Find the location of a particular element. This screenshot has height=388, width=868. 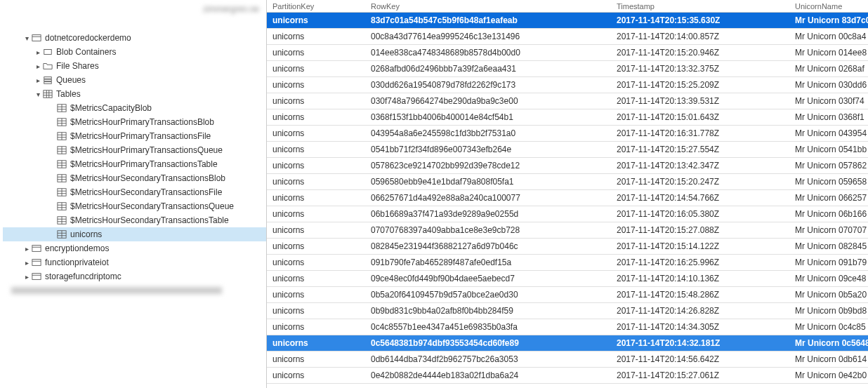

table-node: $MetricsHourPrimaryTransactionsBlob is located at coordinates (135, 122).